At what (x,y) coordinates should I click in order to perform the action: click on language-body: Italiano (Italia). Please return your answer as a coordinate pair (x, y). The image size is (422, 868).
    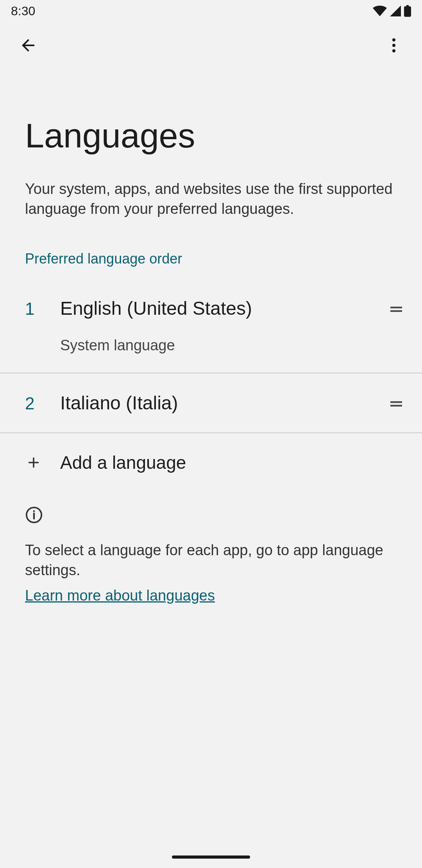
    Looking at the image, I should click on (224, 403).